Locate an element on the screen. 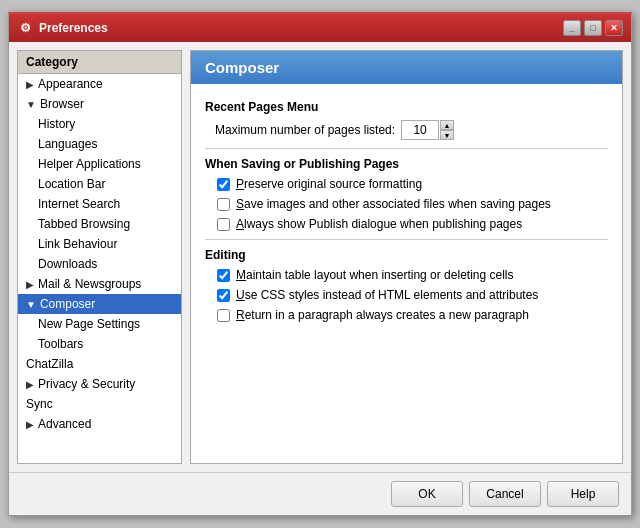 This screenshot has height=528, width=640. preserve-formatting-label: Preserve original source formatting is located at coordinates (329, 184).